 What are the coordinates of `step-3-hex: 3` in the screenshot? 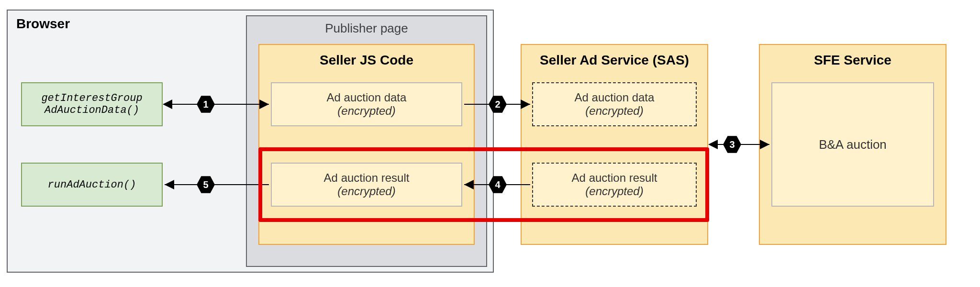 It's located at (732, 144).